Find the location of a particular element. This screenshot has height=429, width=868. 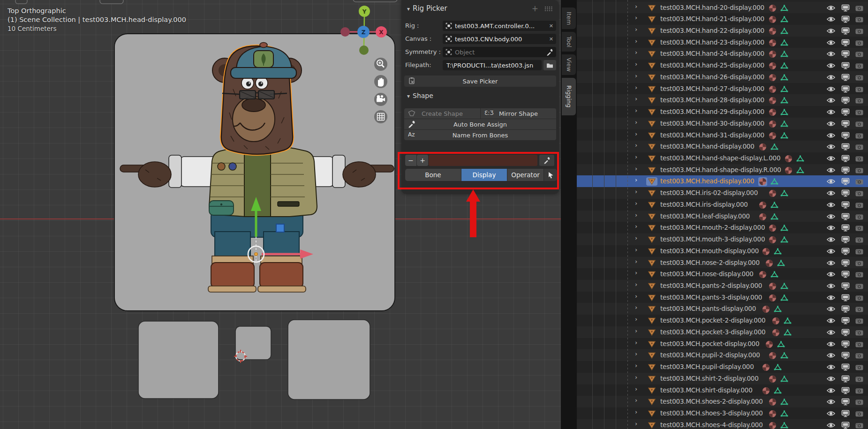

object-name: test003.MCH.pocket-2-display.000 is located at coordinates (713, 320).